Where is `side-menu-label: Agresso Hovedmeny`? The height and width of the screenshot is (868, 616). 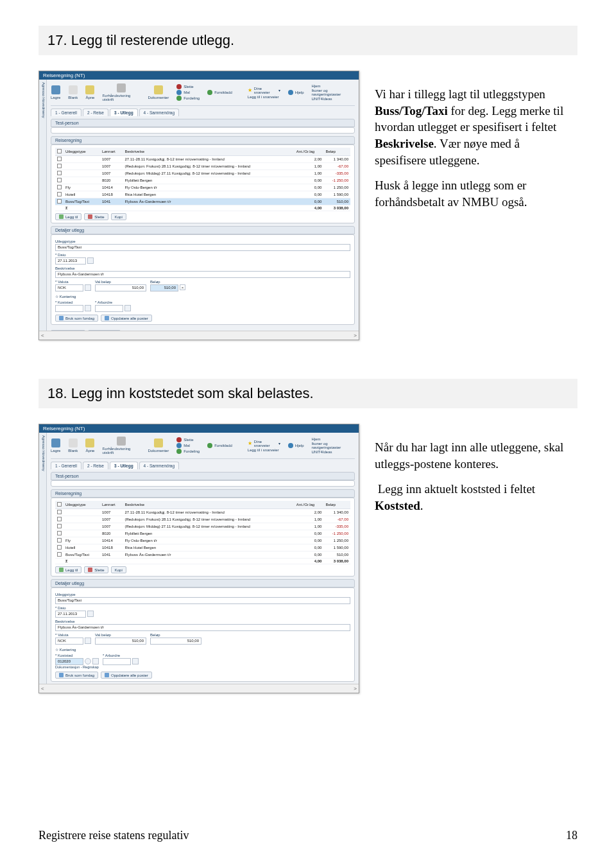 side-menu-label: Agresso Hovedmeny is located at coordinates (43, 559).